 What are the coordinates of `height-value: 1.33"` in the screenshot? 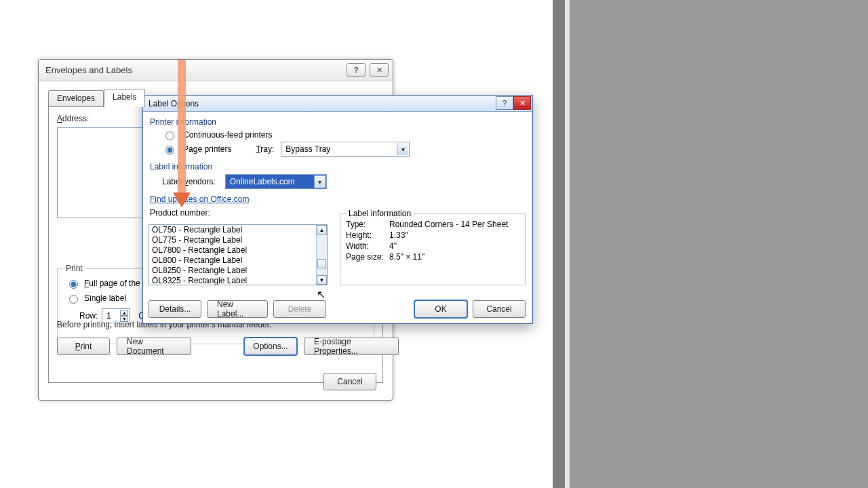 It's located at (399, 235).